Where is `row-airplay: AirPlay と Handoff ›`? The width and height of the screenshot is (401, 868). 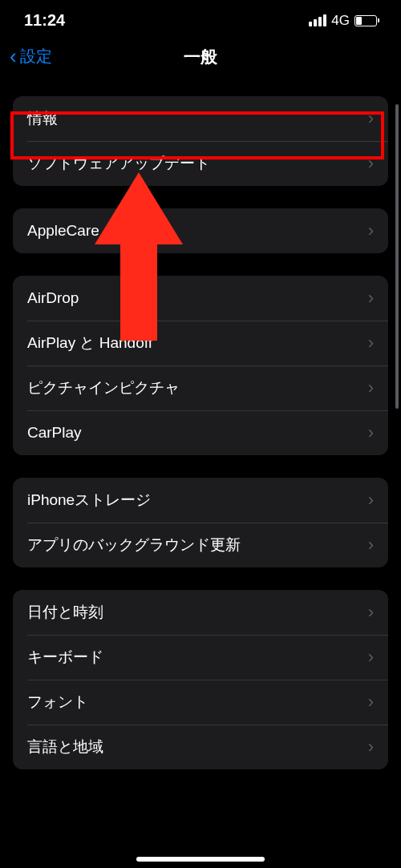
row-airplay: AirPlay と Handoff › is located at coordinates (200, 343).